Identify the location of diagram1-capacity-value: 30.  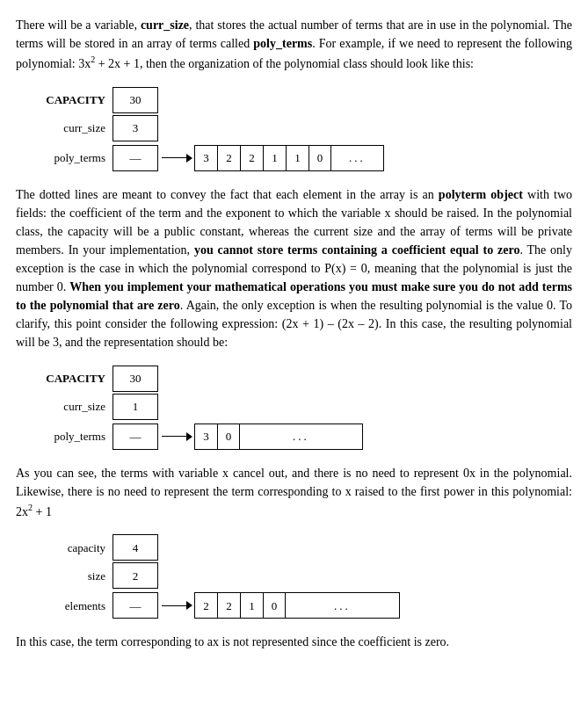
(135, 100).